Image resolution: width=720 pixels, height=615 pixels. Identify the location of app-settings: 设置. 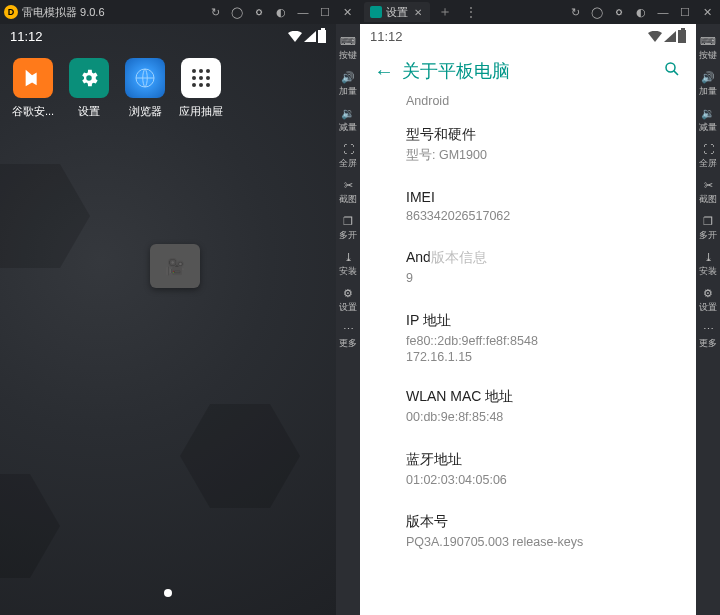
(89, 88).